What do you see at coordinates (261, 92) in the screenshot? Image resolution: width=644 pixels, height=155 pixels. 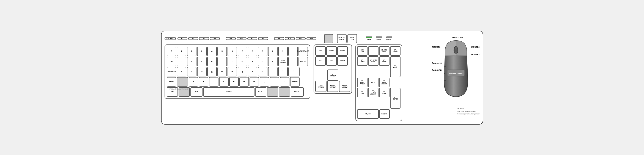 I see `key-ctrl-right: CTRL` at bounding box center [261, 92].